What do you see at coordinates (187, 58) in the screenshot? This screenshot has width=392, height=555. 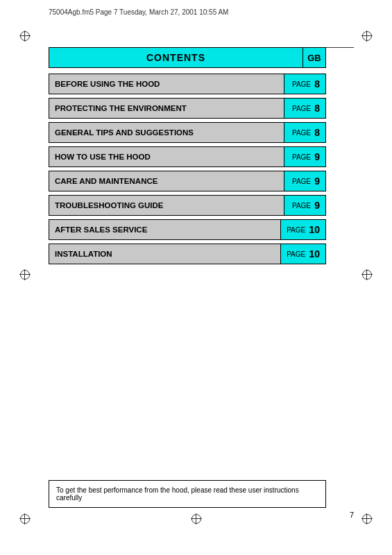 I see `contents-header: CONTENTS GB` at bounding box center [187, 58].